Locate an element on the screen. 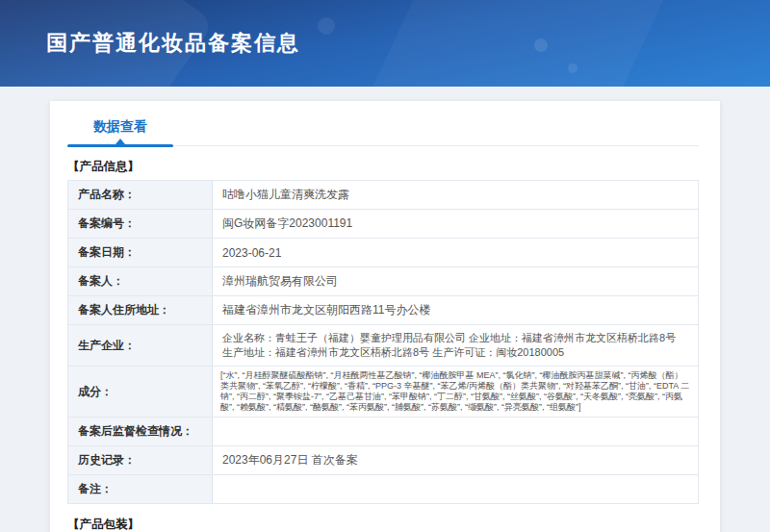 Image resolution: width=770 pixels, height=532 pixels. table-row: 生产企业： 企业名称：青蛙王子（福建）婴童护理用品有限公司 企业地址：福建省漳州… is located at coordinates (383, 346).